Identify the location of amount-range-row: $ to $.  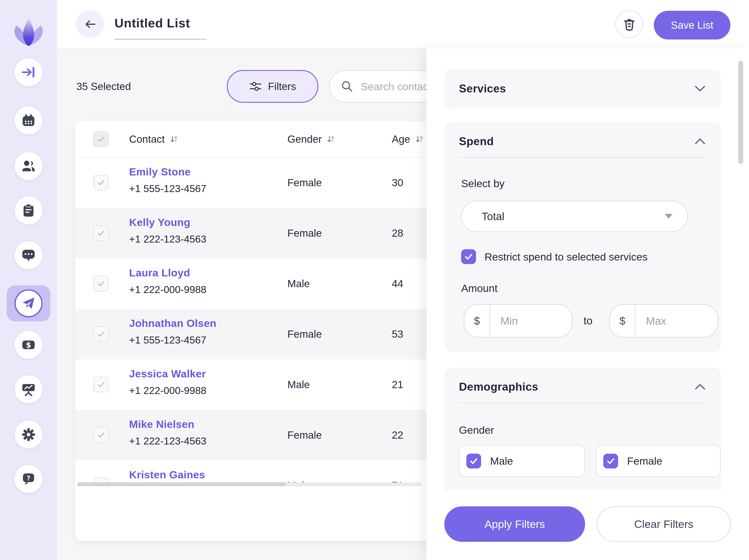
(582, 321).